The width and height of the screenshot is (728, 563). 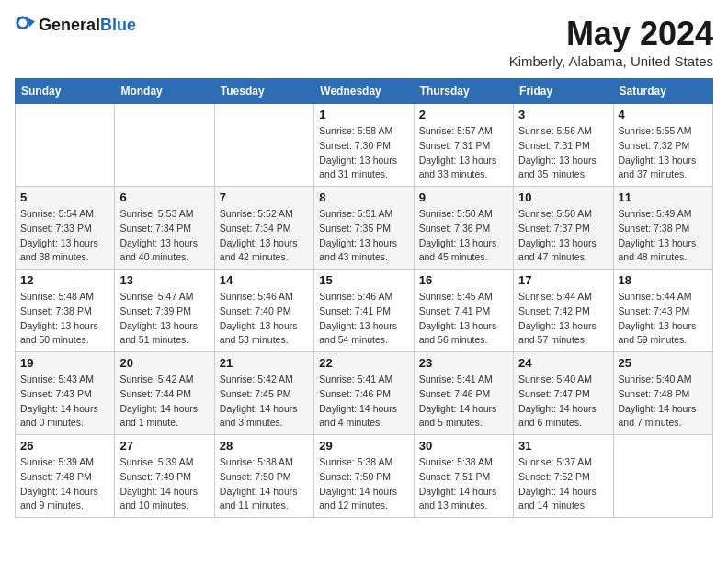 What do you see at coordinates (555, 131) in the screenshot?
I see `sunrise-text: Sunrise: 5:56 AM` at bounding box center [555, 131].